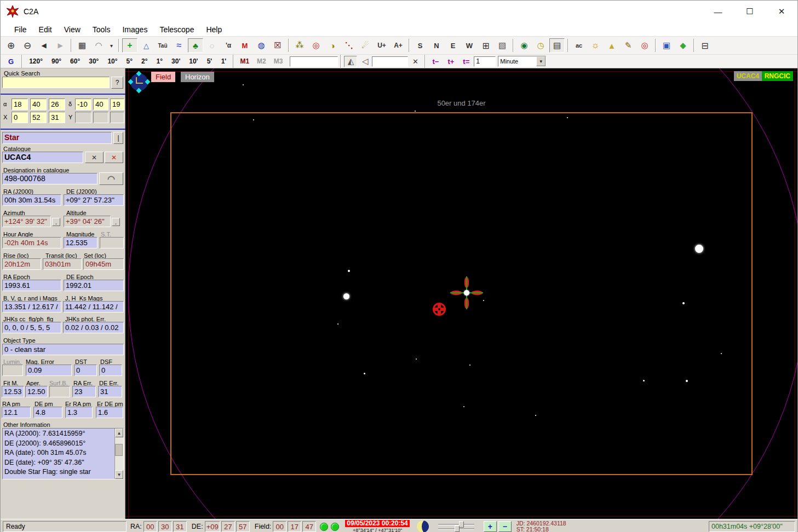 The image size is (798, 532). I want to click on object-panel-toggle: ▤, so click(557, 45).